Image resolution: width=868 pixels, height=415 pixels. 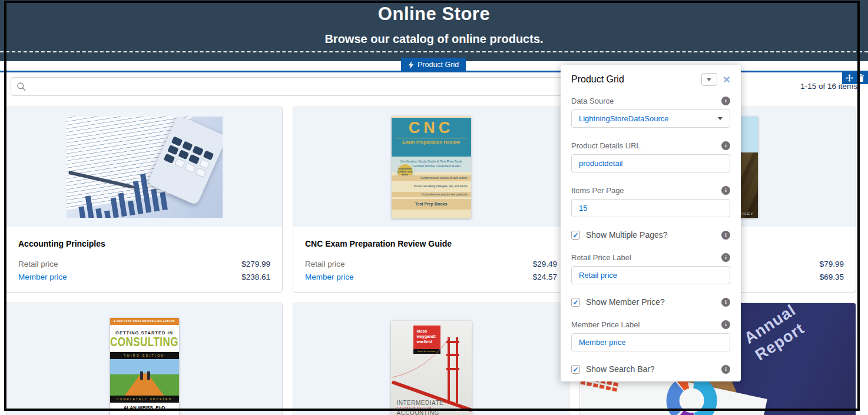 I want to click on cnc-bullet: Comprehensive reviews of each section, so click(x=431, y=178).